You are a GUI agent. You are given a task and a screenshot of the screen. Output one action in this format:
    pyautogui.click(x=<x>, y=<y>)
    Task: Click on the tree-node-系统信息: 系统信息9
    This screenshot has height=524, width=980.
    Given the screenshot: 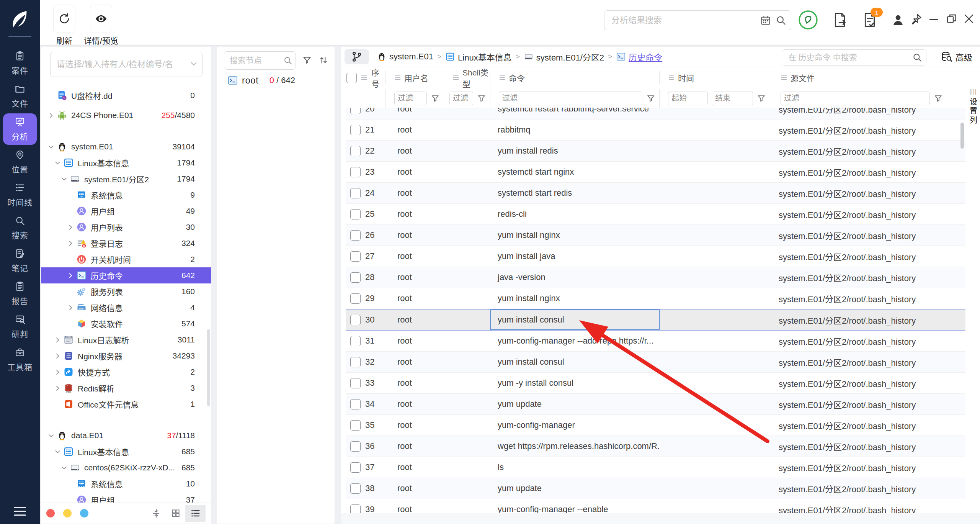 What is the action you would take?
    pyautogui.click(x=126, y=195)
    